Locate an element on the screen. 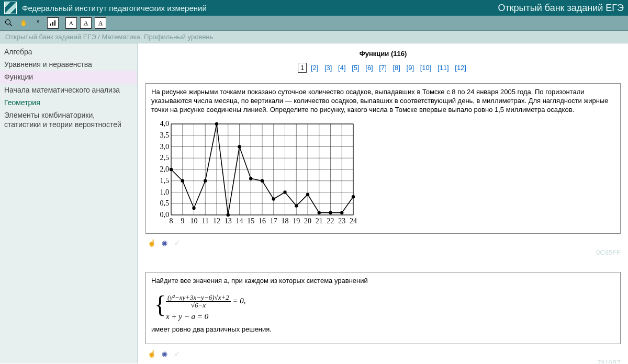 This screenshot has width=628, height=364. eq-rhs: = 0, is located at coordinates (239, 301).